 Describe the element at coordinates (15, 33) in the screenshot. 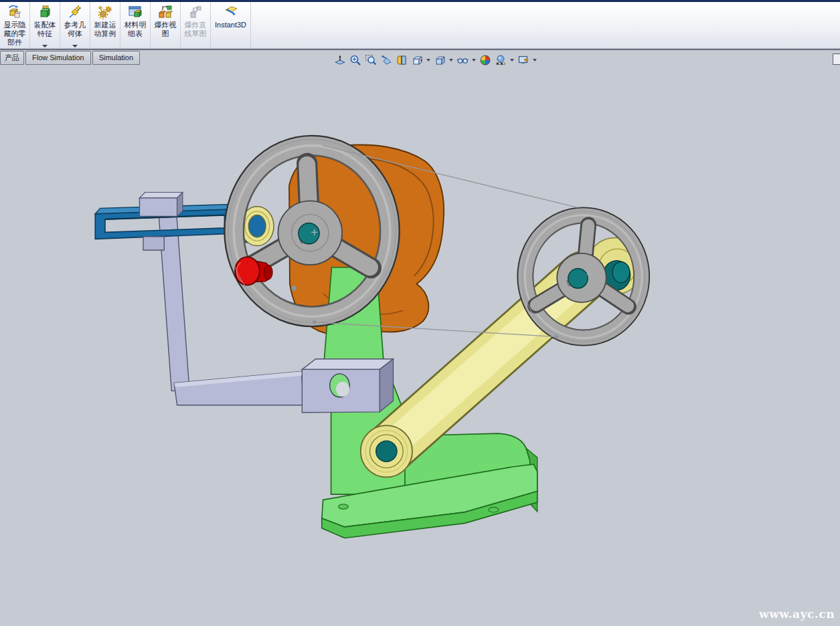

I see `button-label: 显示隐藏的零部件` at that location.